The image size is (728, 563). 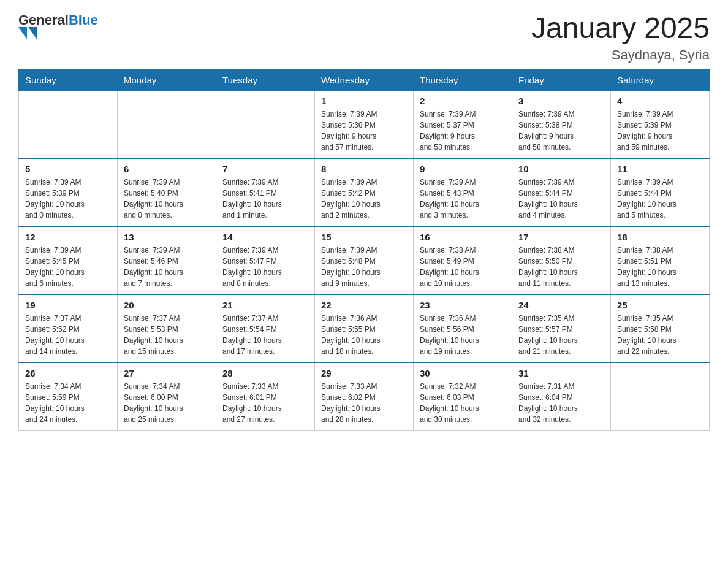 What do you see at coordinates (68, 237) in the screenshot?
I see `day-number: 12` at bounding box center [68, 237].